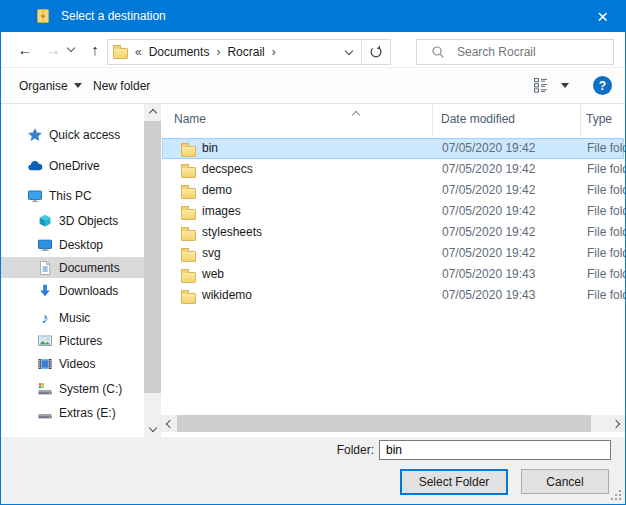  I want to click on back-button: ←, so click(25, 49).